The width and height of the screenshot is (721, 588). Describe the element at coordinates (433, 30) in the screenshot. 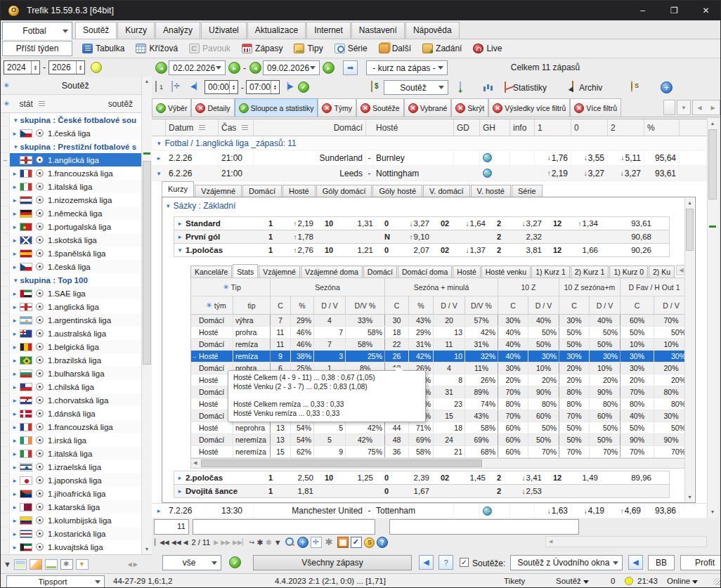

I see `menu-tab-Nápověda: Nápověda` at that location.